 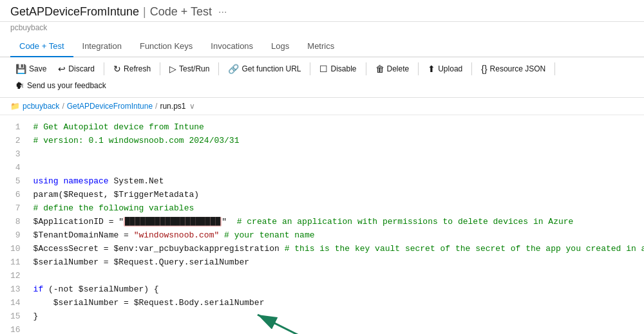 I want to click on breadcrumb-top: pcbuyback, so click(x=322, y=29).